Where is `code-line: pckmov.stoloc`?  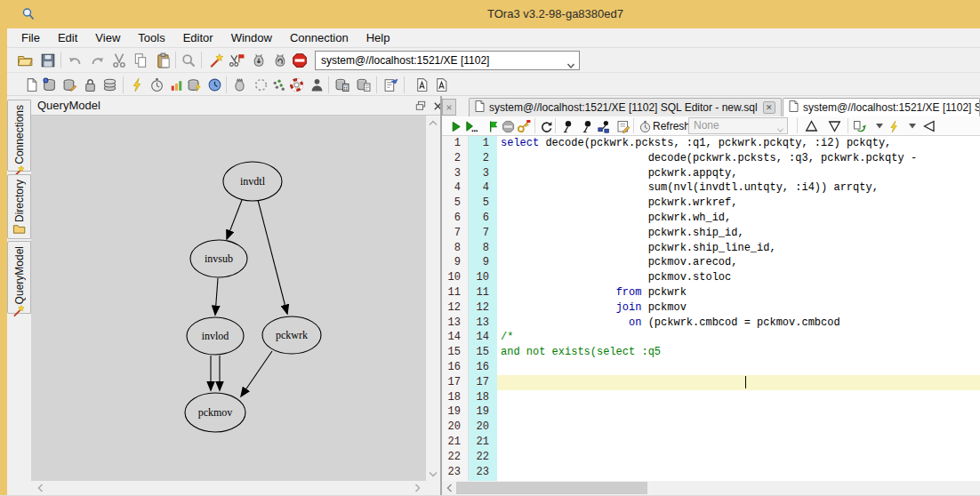
code-line: pckmov.stoloc is located at coordinates (738, 277).